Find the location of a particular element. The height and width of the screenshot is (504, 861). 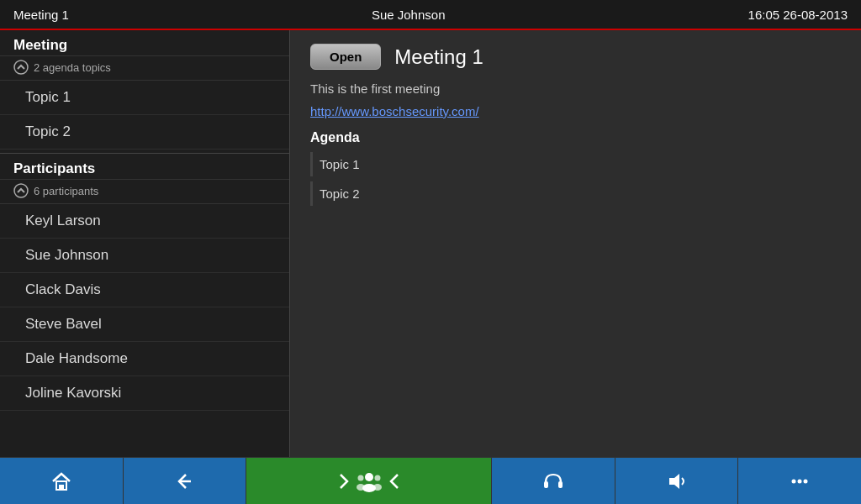

participants-icon is located at coordinates (369, 481).